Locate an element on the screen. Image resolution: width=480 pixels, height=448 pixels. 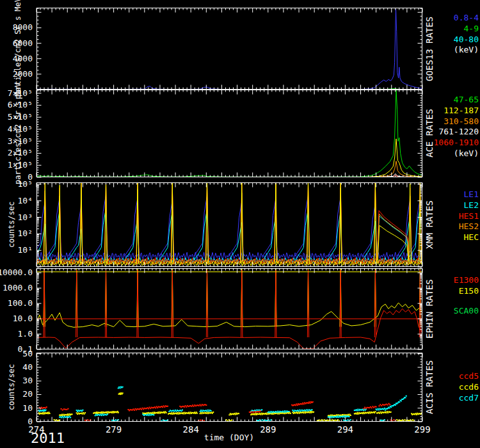
legend-entry: HEC is located at coordinates (456, 238).